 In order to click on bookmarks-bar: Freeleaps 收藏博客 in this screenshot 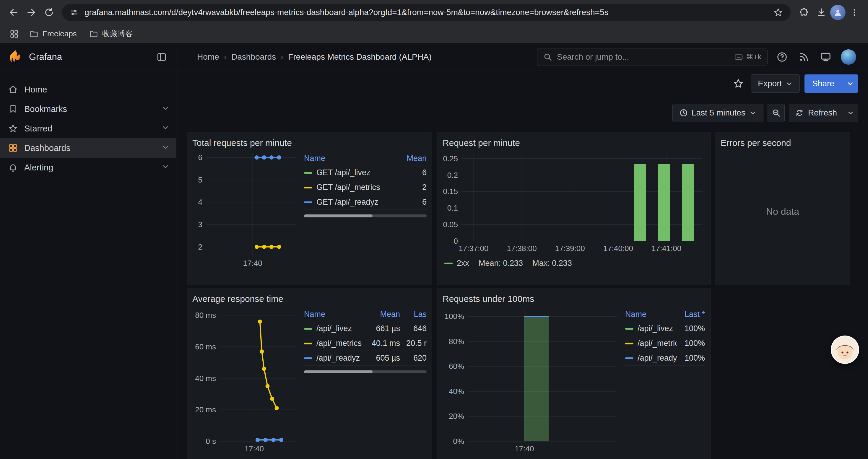, I will do `click(434, 34)`.